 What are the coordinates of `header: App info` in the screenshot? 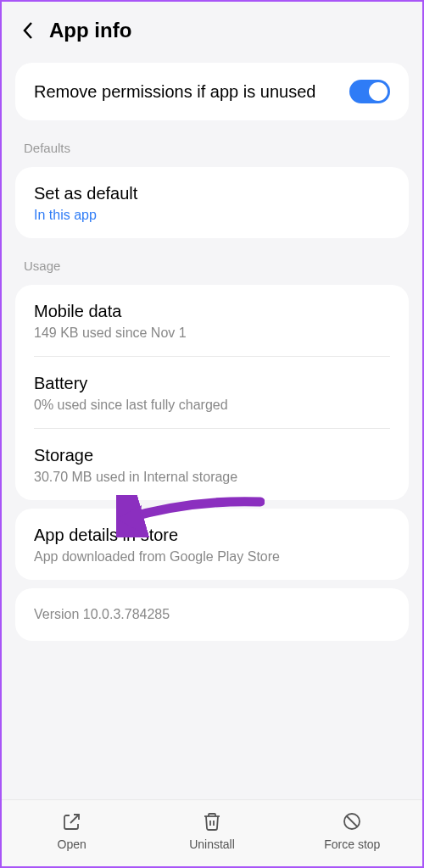 It's located at (212, 28).